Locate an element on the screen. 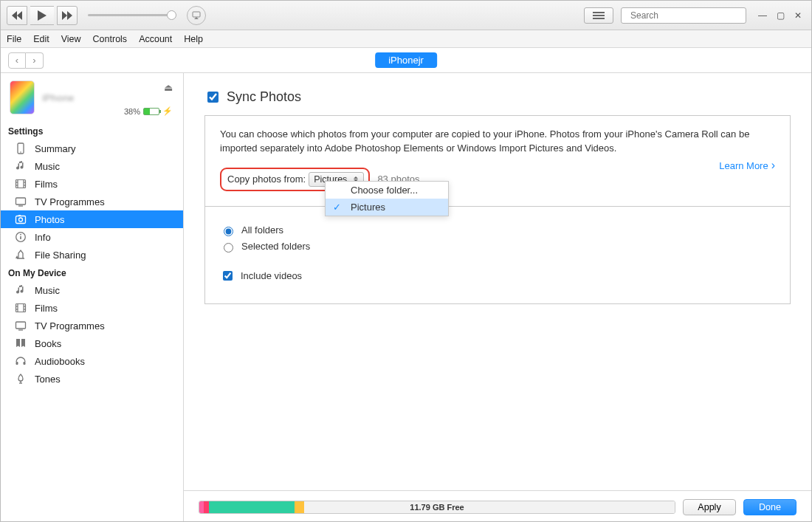  copy-photos-label: Copy photos from: is located at coordinates (266, 179).